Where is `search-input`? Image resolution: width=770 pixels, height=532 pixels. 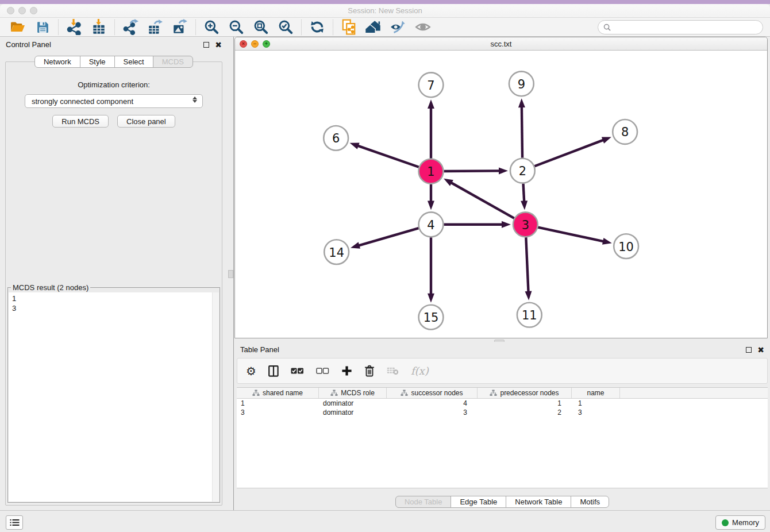 search-input is located at coordinates (686, 28).